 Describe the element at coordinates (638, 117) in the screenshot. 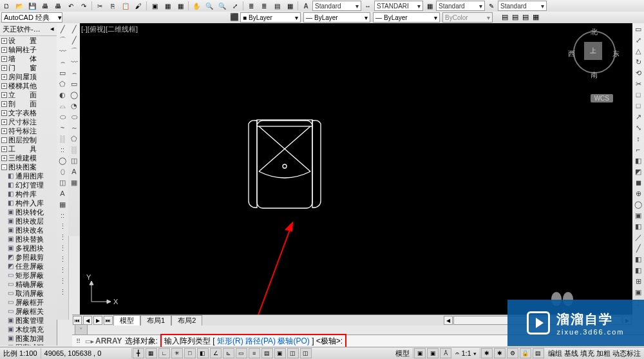

I see `modify-tool-8-icon: ↗` at that location.